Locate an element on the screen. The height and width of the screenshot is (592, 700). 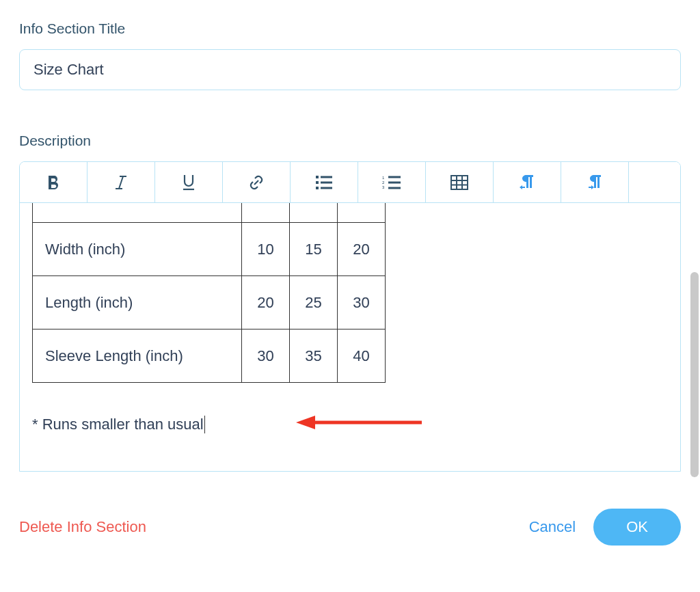
insert-table-button is located at coordinates (459, 183).